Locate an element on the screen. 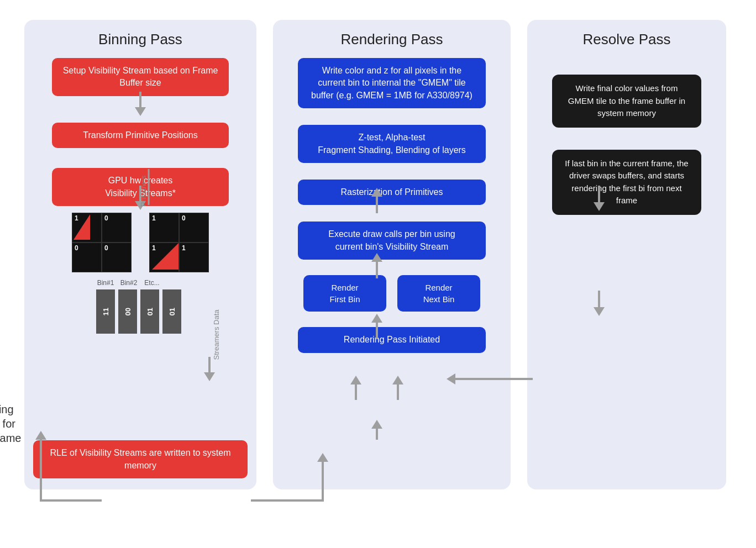 The width and height of the screenshot is (756, 548). streamer-bar-2: 00 is located at coordinates (128, 312).